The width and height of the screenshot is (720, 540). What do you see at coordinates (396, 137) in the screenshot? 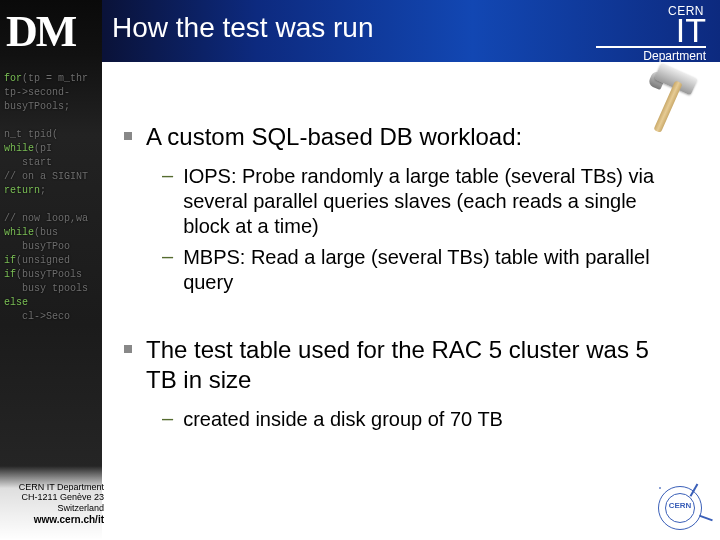
I see `bullet-level-1: A custom SQL-based DB workload:` at bounding box center [396, 137].